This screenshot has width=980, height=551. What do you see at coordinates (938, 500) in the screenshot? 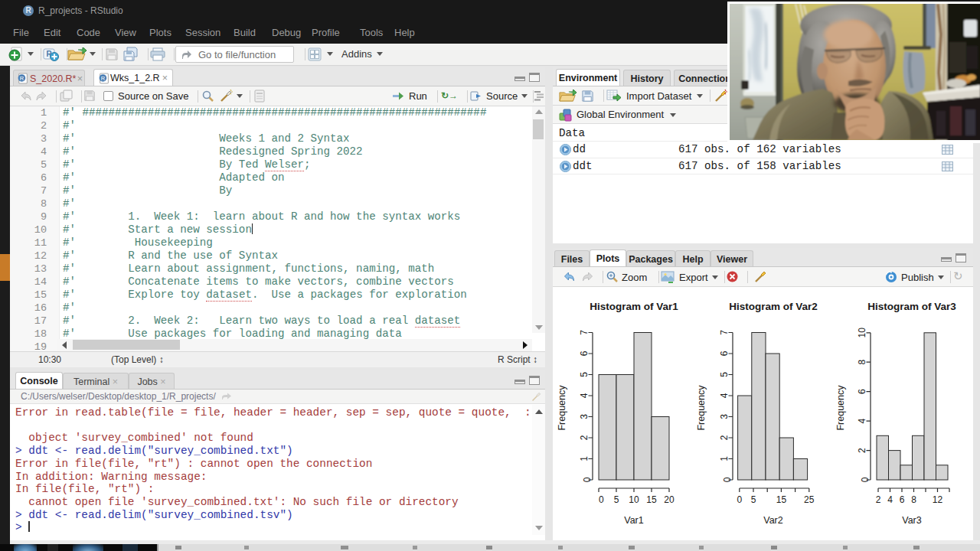
I see `svg-text: 12` at bounding box center [938, 500].